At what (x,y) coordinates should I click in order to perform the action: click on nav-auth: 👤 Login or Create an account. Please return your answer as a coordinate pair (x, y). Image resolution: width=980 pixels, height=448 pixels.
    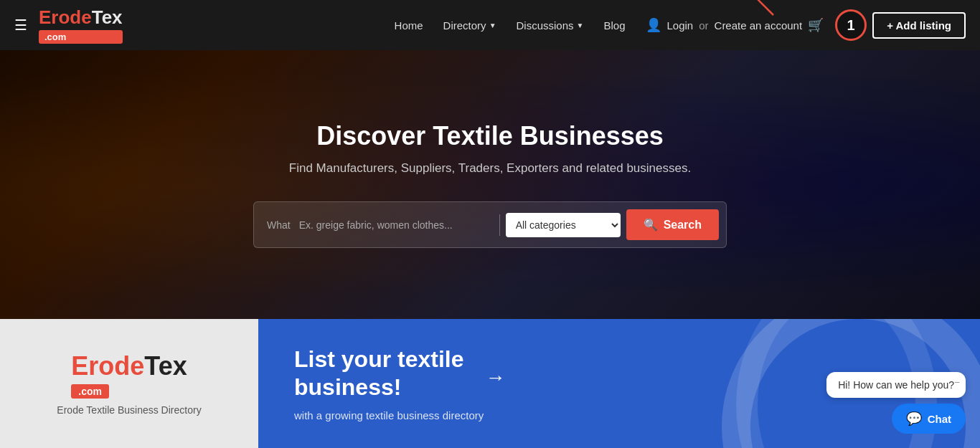
    Looking at the image, I should click on (725, 25).